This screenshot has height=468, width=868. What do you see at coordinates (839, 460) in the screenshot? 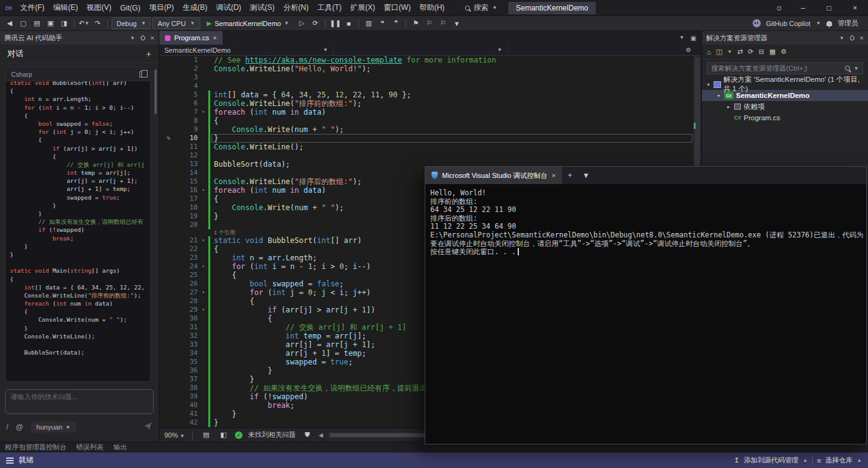
I see `select-repository-button: 选择仓库` at bounding box center [839, 460].